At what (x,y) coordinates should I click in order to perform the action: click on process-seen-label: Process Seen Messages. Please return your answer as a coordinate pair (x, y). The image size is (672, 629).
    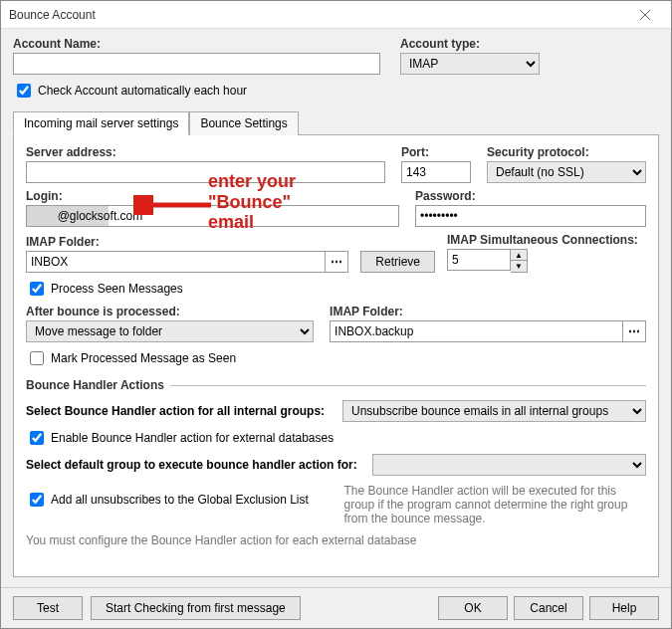
    Looking at the image, I should click on (117, 289).